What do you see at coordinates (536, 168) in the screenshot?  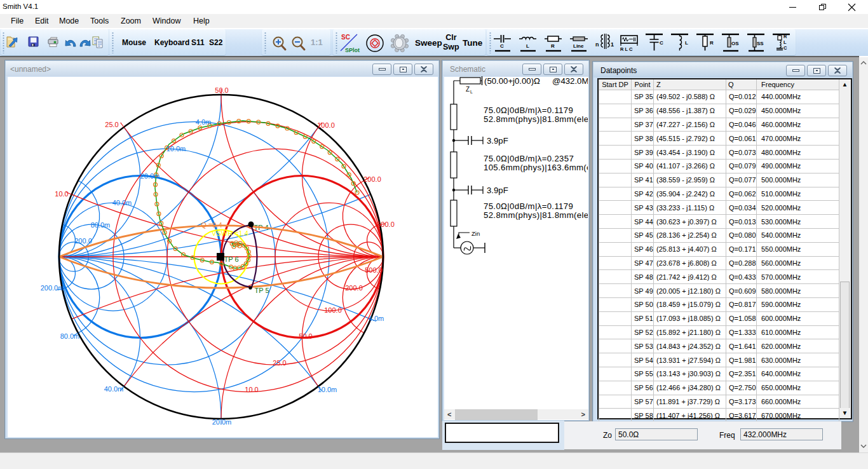 I see `svg-text: 105.6mm(phys)|163.6mm(el` at bounding box center [536, 168].